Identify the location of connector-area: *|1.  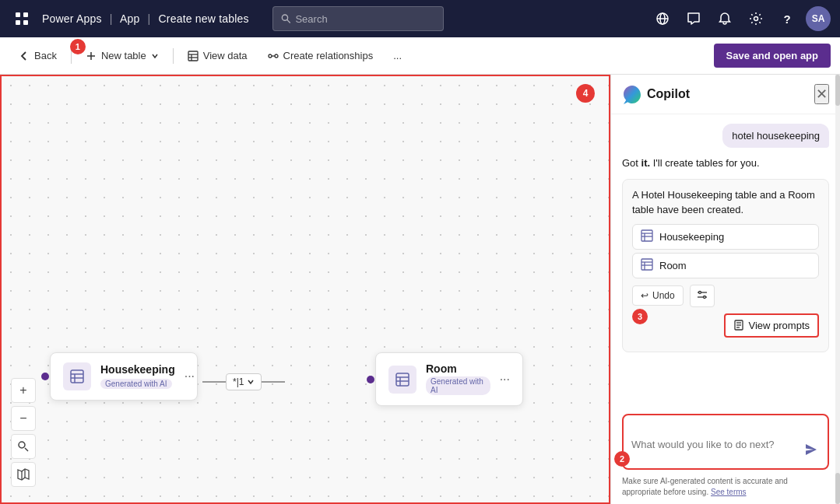
(244, 382).